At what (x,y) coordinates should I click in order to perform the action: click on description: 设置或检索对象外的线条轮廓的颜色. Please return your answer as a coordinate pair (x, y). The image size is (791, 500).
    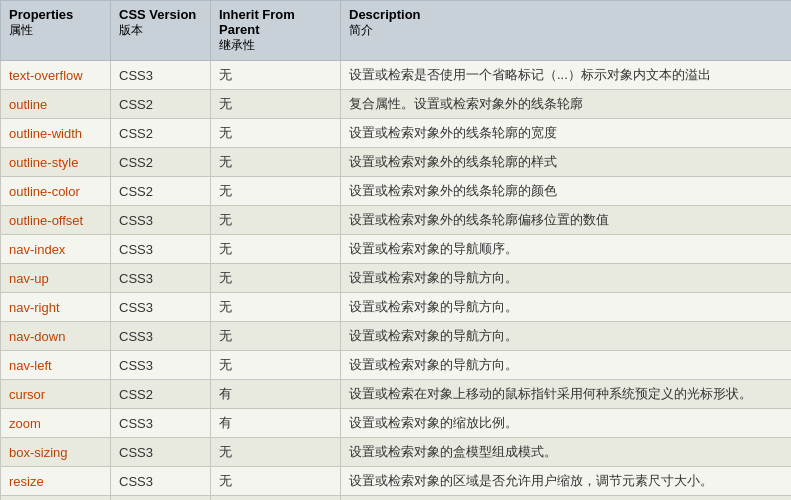
    Looking at the image, I should click on (566, 192).